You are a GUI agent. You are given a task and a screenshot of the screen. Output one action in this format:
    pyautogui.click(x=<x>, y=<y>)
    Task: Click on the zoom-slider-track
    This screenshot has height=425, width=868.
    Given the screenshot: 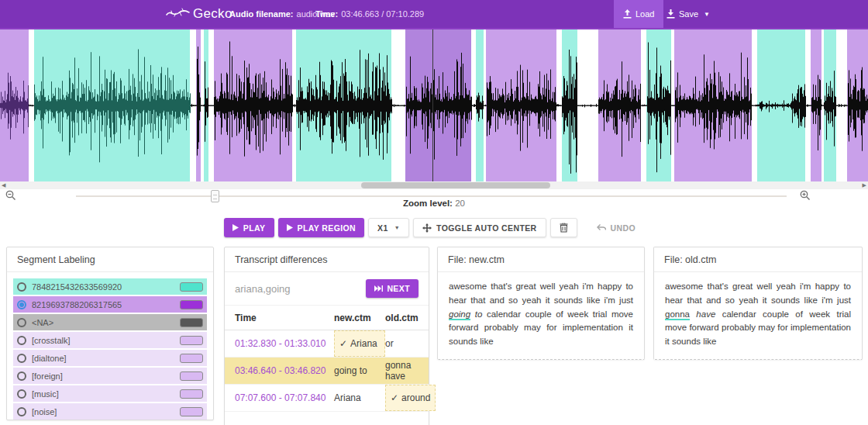 What is the action you would take?
    pyautogui.click(x=431, y=196)
    